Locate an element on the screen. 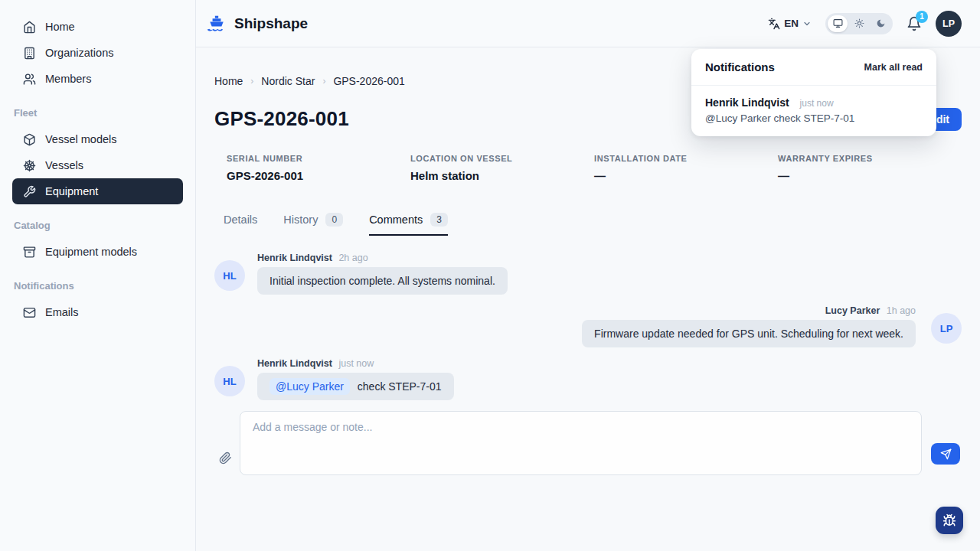 This screenshot has width=980, height=551. comment-item: HL Henrik Lindqvist just now @Lucy Parke… is located at coordinates (588, 380).